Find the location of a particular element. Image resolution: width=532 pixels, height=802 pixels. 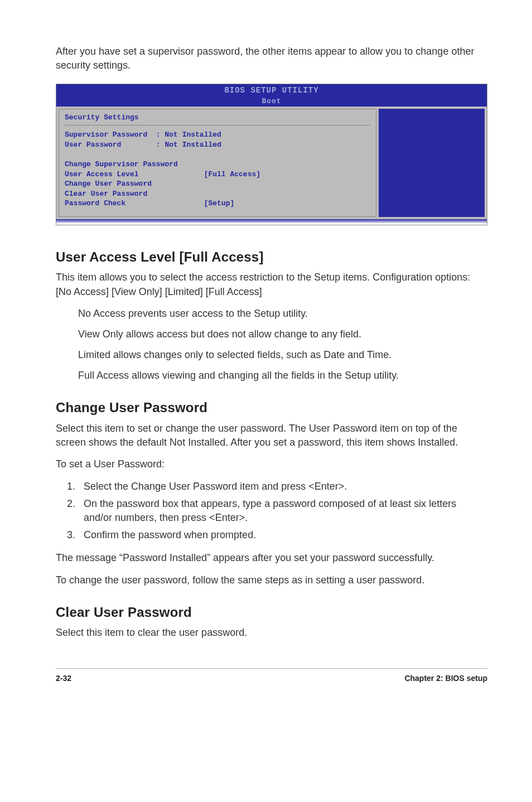

bios-user-val: Not Installed is located at coordinates (193, 145).